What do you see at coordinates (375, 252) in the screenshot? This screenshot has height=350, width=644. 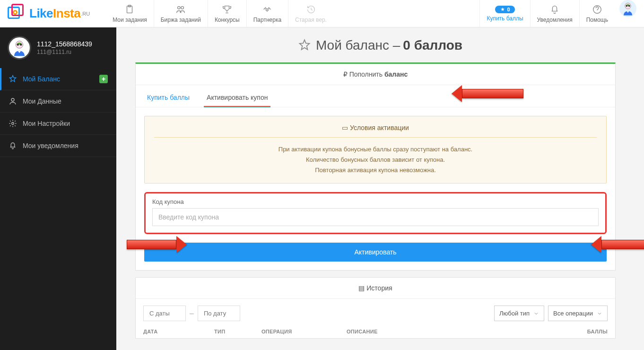 I see `activate-button: Активировать` at bounding box center [375, 252].